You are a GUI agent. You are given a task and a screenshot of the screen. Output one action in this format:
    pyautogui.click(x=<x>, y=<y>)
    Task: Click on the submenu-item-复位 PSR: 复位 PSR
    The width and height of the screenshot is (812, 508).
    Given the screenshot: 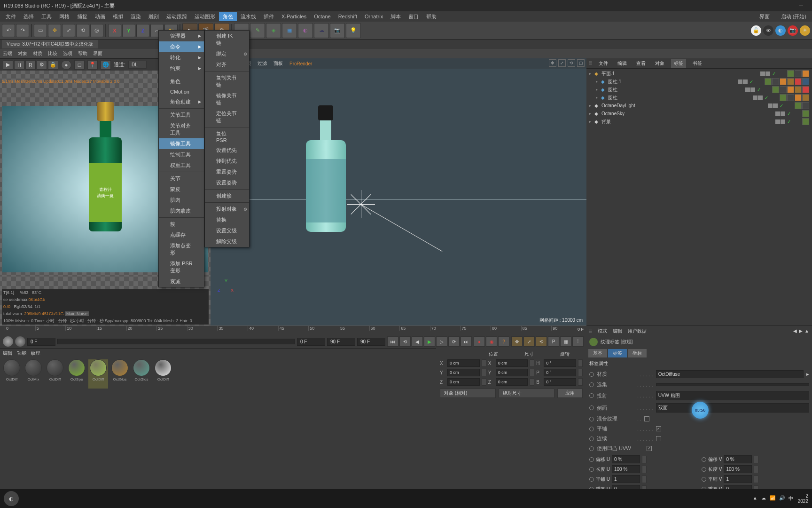 What is the action you would take?
    pyautogui.click(x=227, y=136)
    